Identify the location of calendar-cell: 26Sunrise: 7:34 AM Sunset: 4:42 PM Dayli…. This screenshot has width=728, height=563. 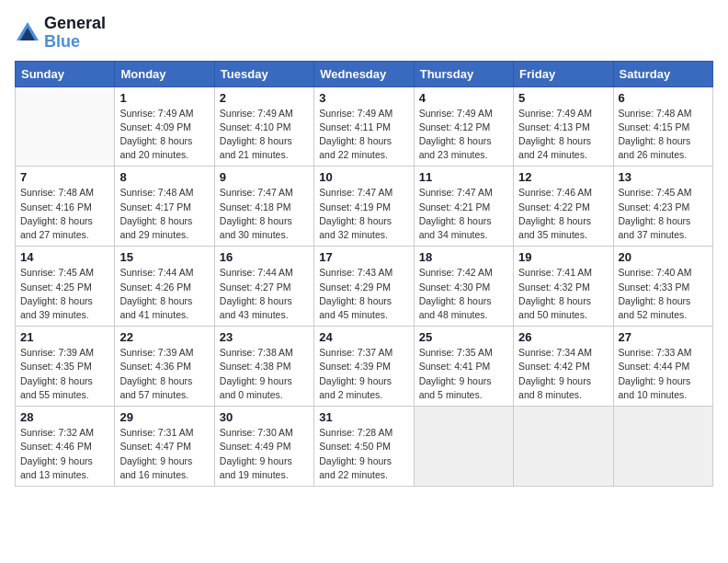
(563, 366).